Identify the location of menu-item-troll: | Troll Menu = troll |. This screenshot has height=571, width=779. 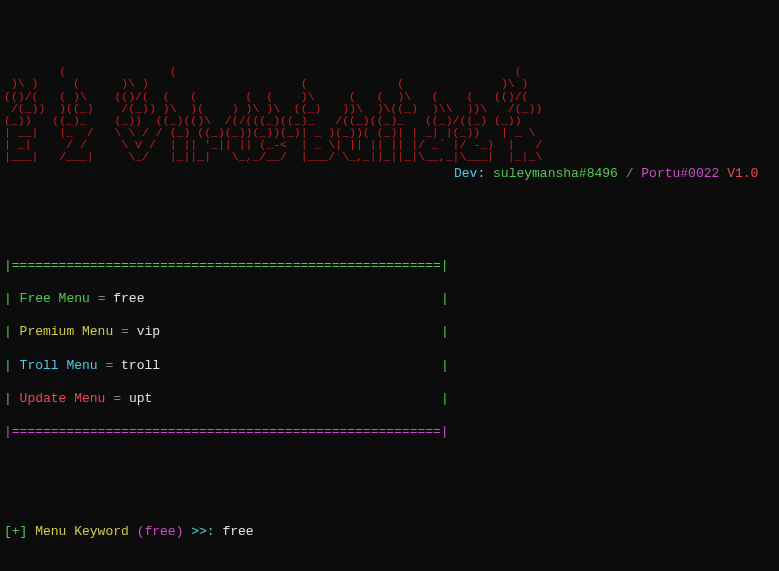
(390, 366).